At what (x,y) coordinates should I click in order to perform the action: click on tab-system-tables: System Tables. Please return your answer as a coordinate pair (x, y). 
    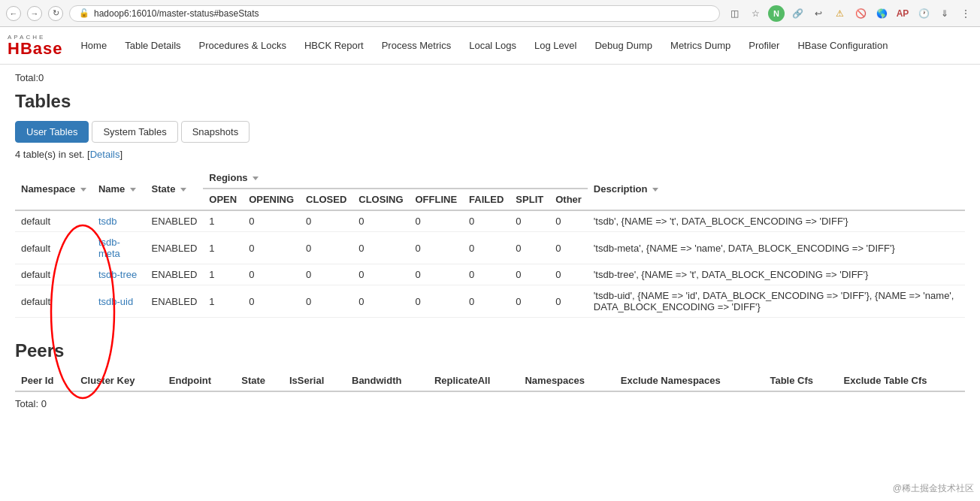
    Looking at the image, I should click on (135, 132).